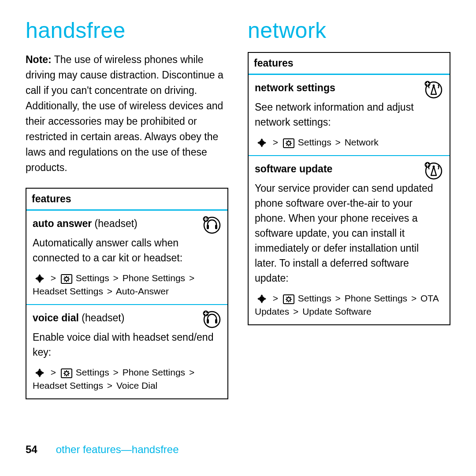  I want to click on heading-handsfree: handsfree, so click(127, 30).